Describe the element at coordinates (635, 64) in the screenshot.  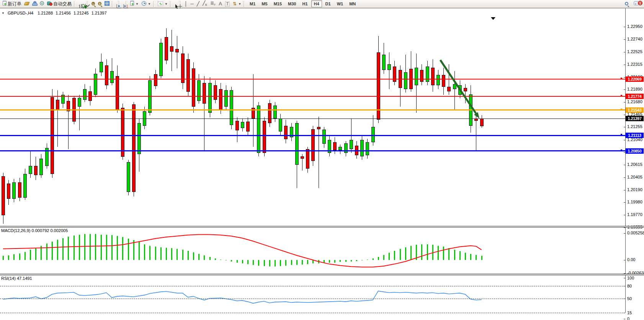
I see `price-axis-label: 1.22315` at that location.